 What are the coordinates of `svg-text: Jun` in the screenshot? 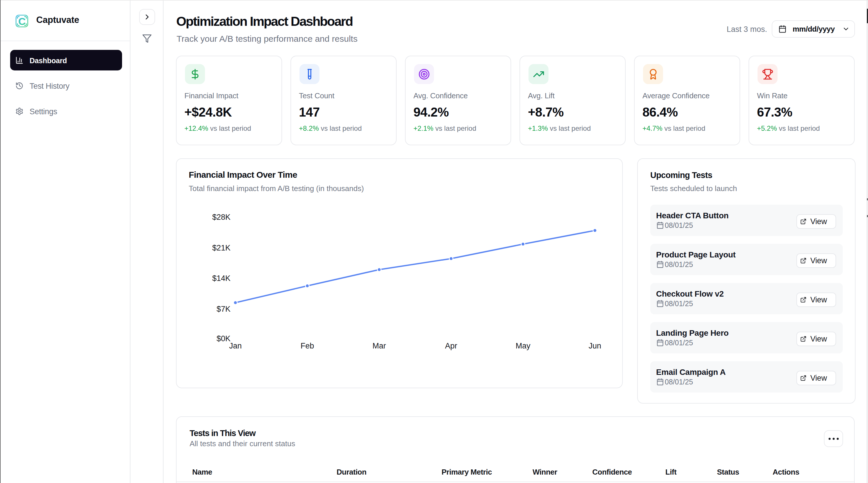 It's located at (595, 346).